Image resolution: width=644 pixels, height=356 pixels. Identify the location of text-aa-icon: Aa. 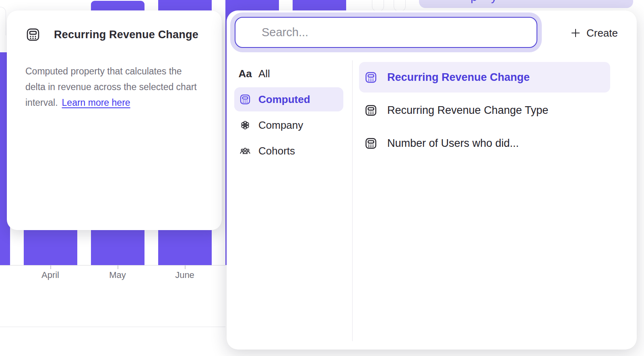
(245, 74).